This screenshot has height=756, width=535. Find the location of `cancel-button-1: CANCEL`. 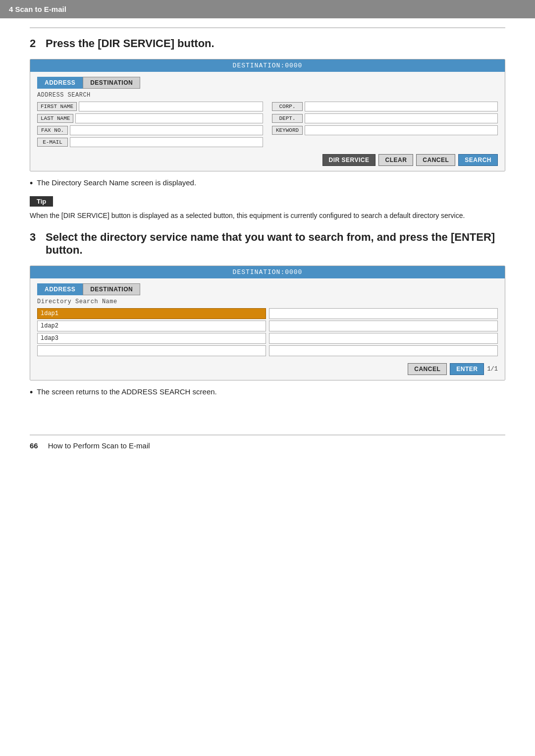

cancel-button-1: CANCEL is located at coordinates (436, 160).